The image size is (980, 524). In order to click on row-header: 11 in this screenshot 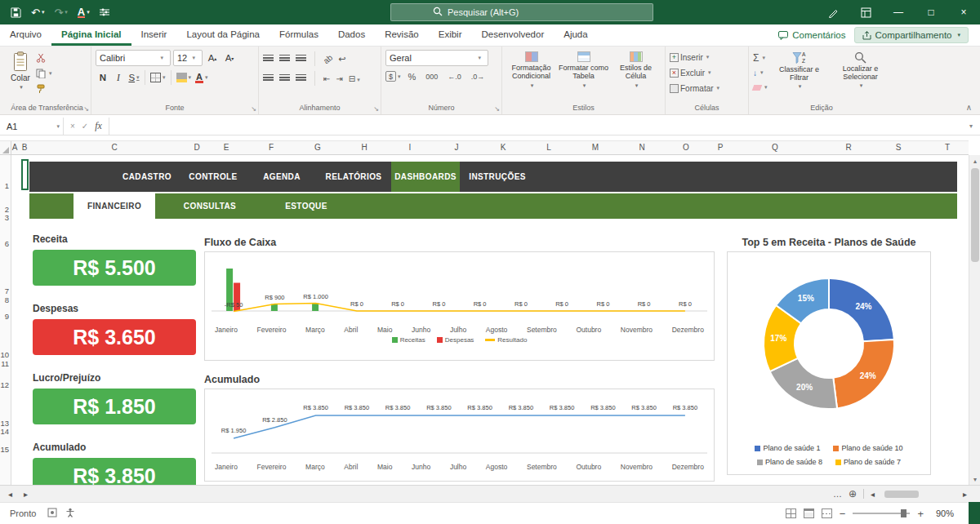, I will do `click(5, 364)`.